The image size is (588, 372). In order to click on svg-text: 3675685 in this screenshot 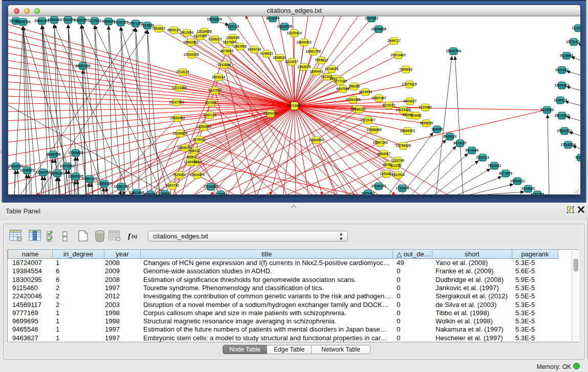, I will do `click(227, 51)`.